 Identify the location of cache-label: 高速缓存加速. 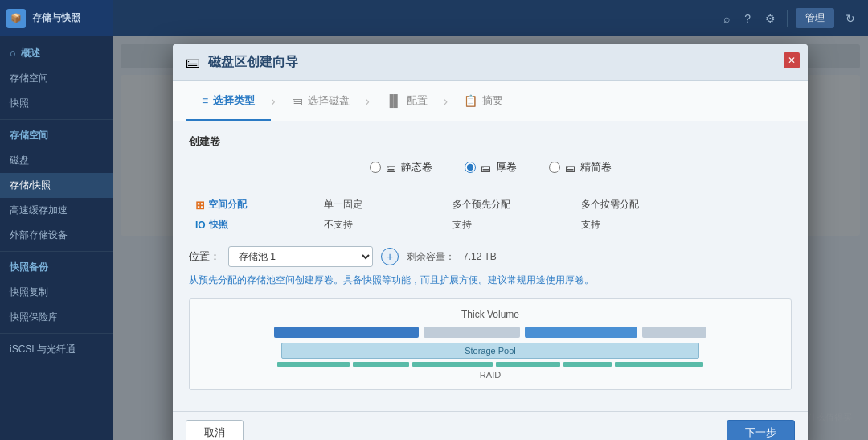
(39, 211).